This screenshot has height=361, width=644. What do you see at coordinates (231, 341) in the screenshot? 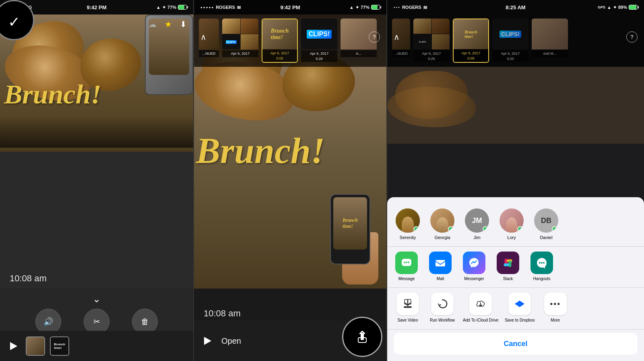
I see `open-button: Open` at bounding box center [231, 341].